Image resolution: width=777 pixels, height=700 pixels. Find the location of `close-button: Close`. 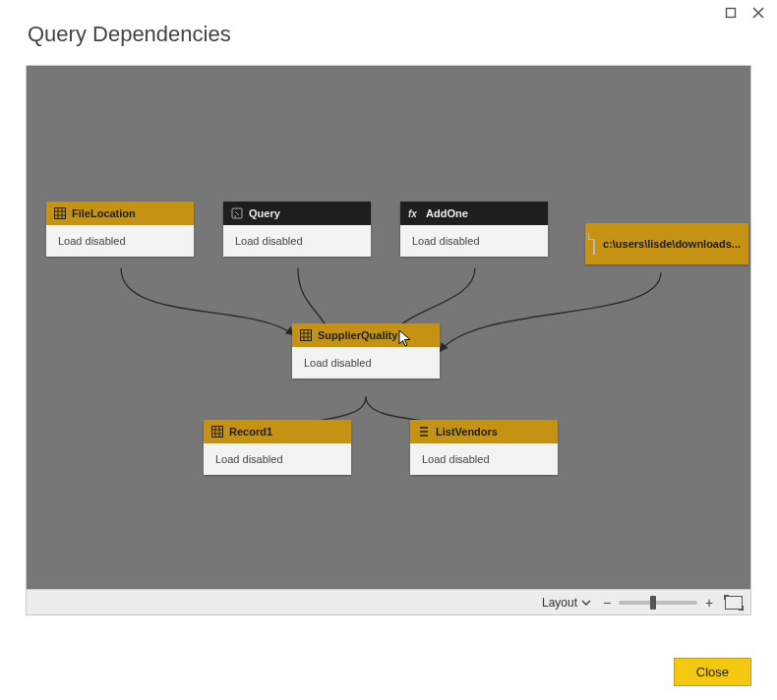

close-button: Close is located at coordinates (712, 672).